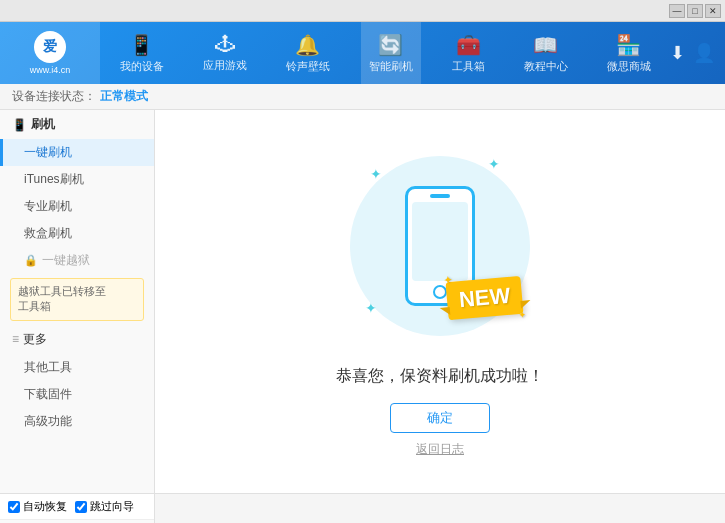  What do you see at coordinates (50, 70) in the screenshot?
I see `logo-url: www.i4.cn` at bounding box center [50, 70].